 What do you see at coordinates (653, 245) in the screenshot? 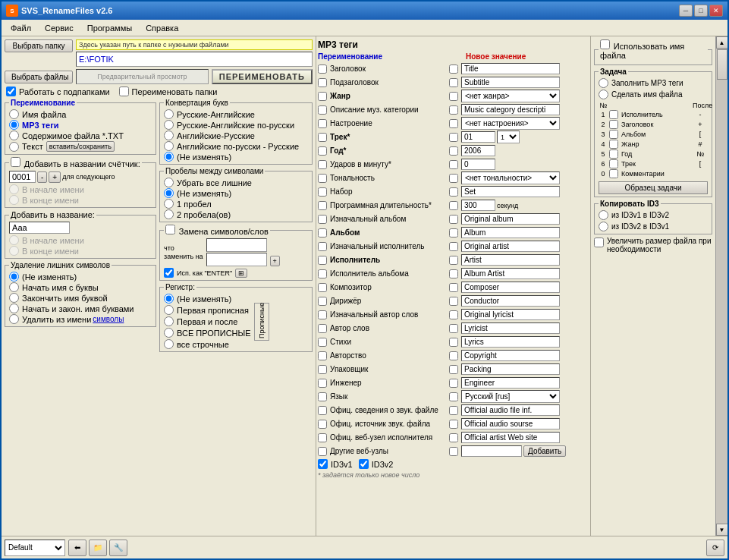
I see `increase-size-check-label: Увеличить размер файла при необходимости` at bounding box center [653, 245].